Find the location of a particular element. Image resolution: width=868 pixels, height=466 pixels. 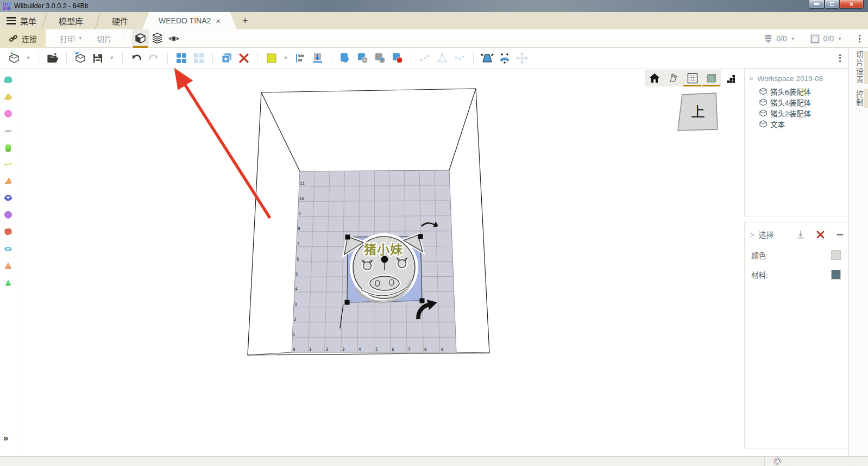

layer-view-mode-button is located at coordinates (158, 39).